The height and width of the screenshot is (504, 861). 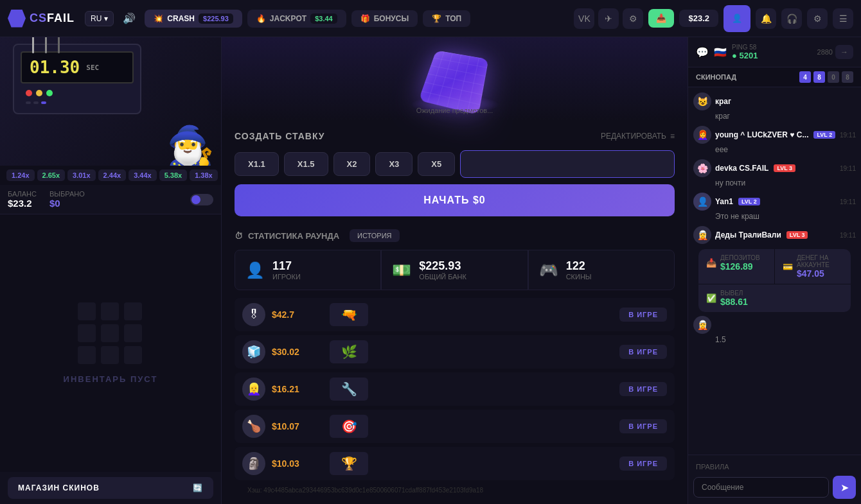 What do you see at coordinates (775, 340) in the screenshot?
I see `msg-text-last: 1.5` at bounding box center [775, 340].